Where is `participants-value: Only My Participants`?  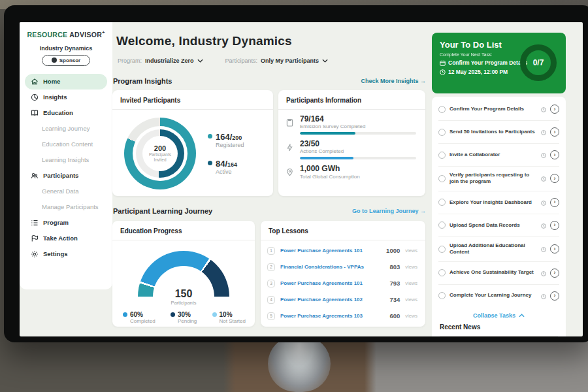
participants-value: Only My Participants is located at coordinates (290, 61).